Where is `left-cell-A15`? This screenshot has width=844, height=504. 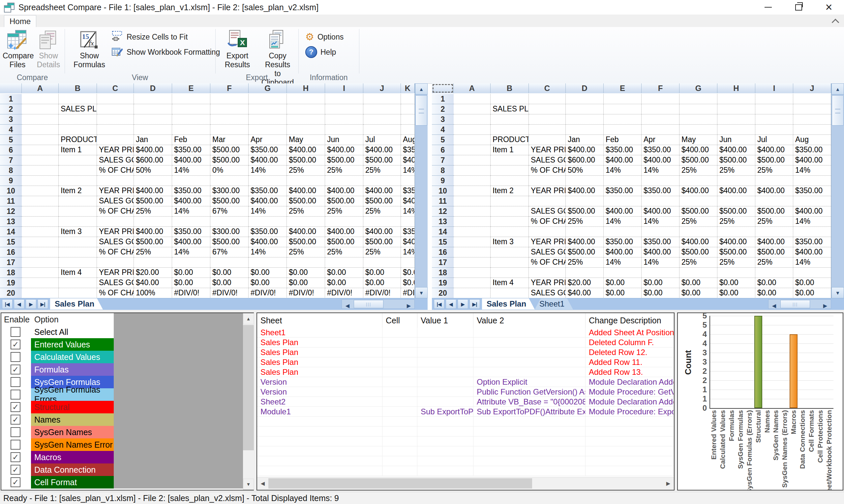 left-cell-A15 is located at coordinates (40, 242).